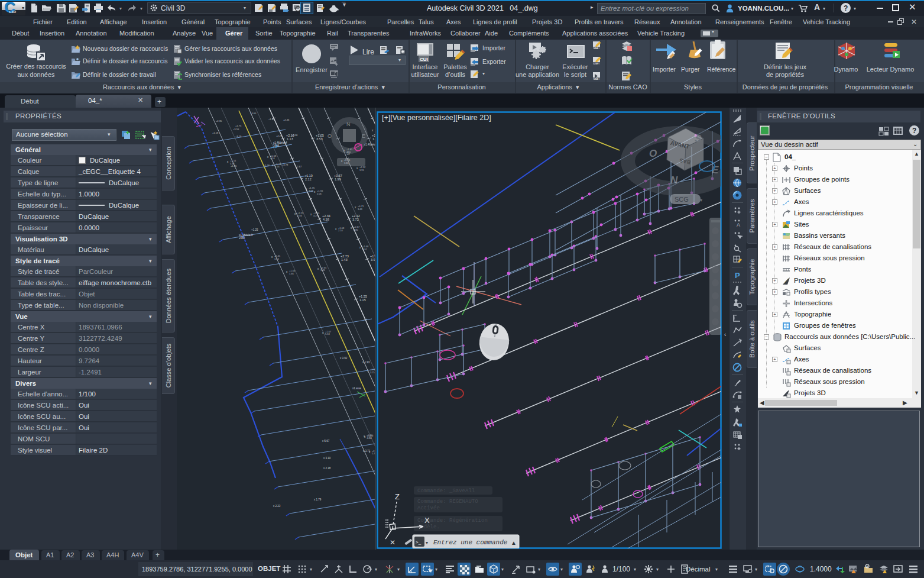 The width and height of the screenshot is (924, 578). Describe the element at coordinates (367, 451) in the screenshot. I see `svg-text: x 3.71` at that location.